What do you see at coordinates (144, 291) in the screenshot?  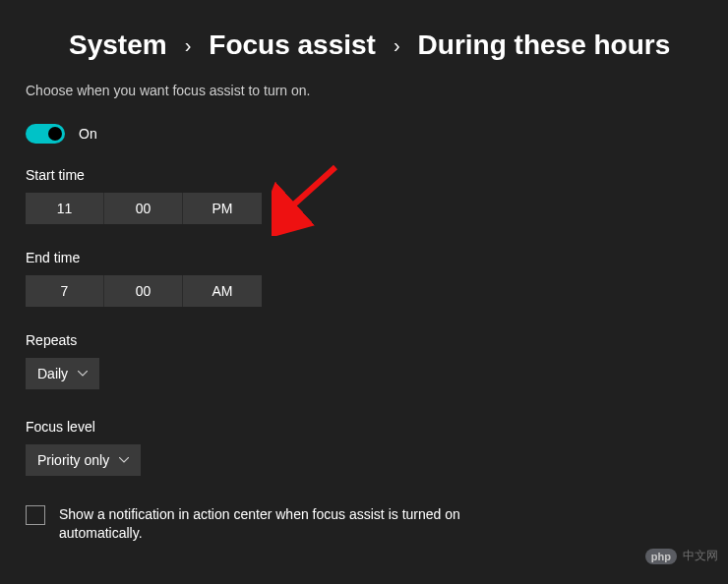 I see `end-minute: 00` at bounding box center [144, 291].